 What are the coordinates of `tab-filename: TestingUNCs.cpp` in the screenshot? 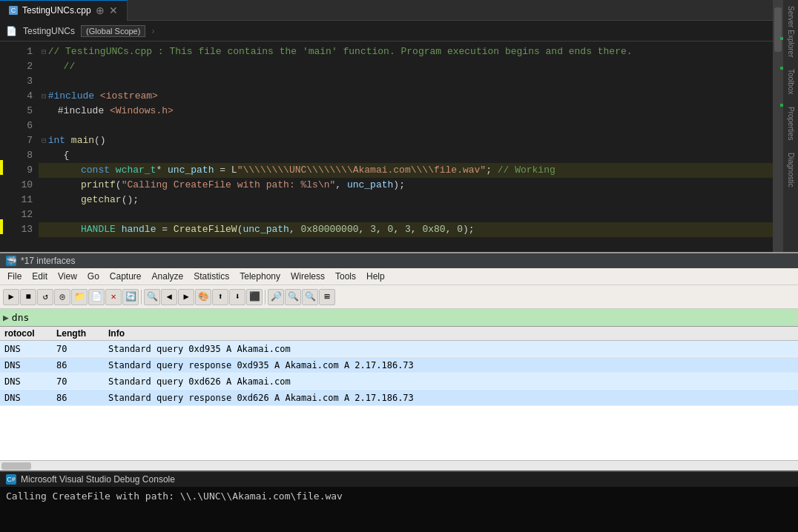 It's located at (56, 10).